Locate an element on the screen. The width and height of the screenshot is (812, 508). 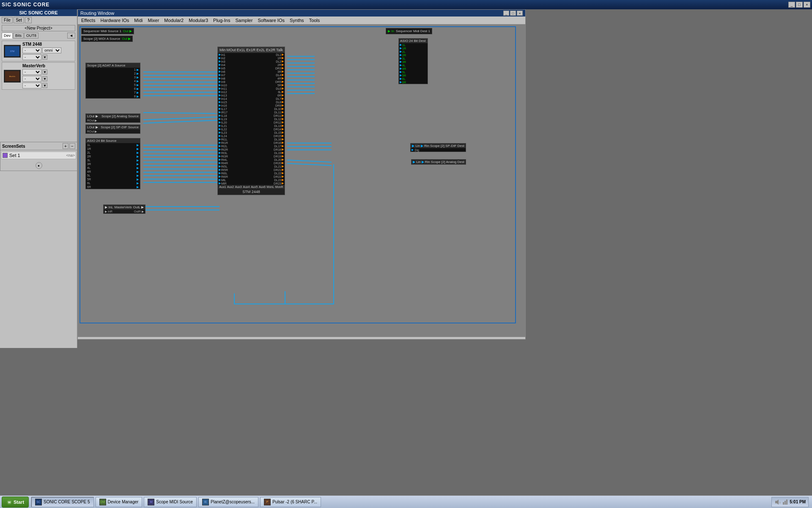
stm-in-in15: ▶In15 is located at coordinates (234, 102).